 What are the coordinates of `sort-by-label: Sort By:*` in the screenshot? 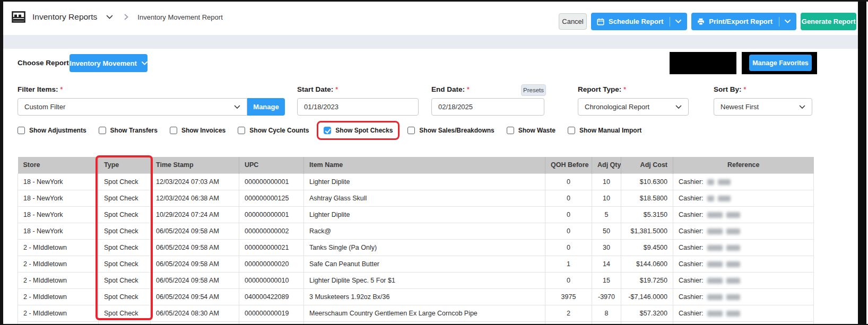 It's located at (730, 89).